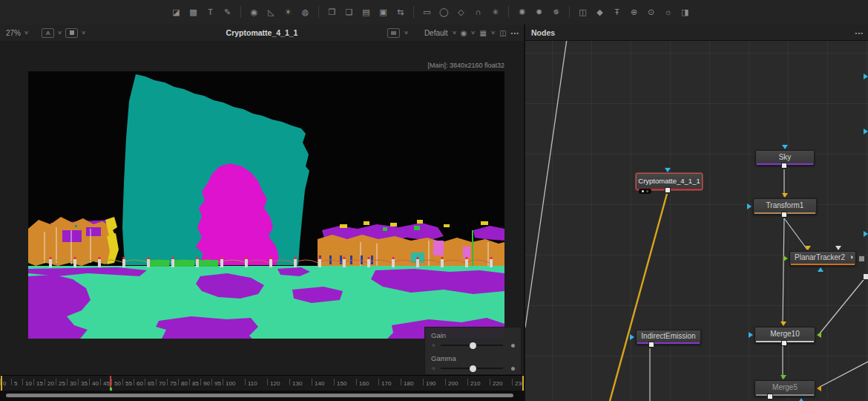 The height and width of the screenshot is (401, 868). What do you see at coordinates (785, 395) in the screenshot?
I see `node-accent` at bounding box center [785, 395].